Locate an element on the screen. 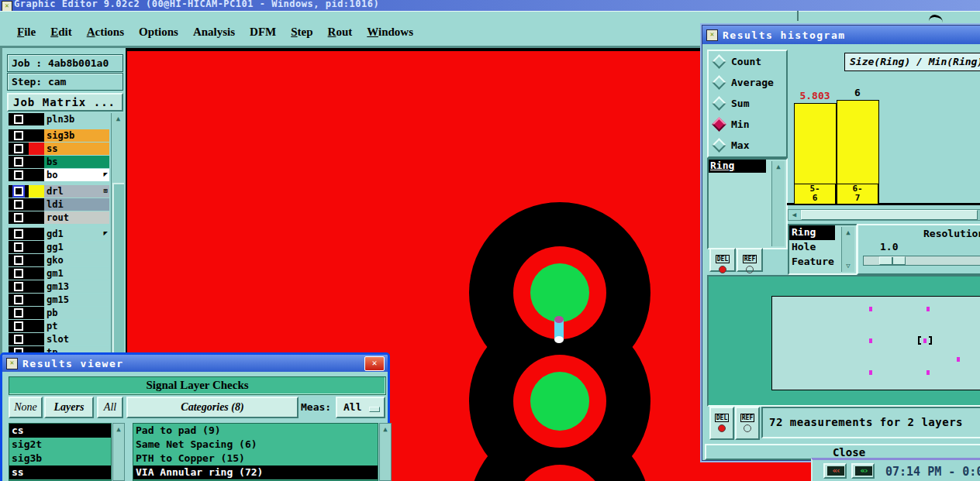 This screenshot has height=481, width=980. job-matrix-button: Job Matrix ... is located at coordinates (65, 102).